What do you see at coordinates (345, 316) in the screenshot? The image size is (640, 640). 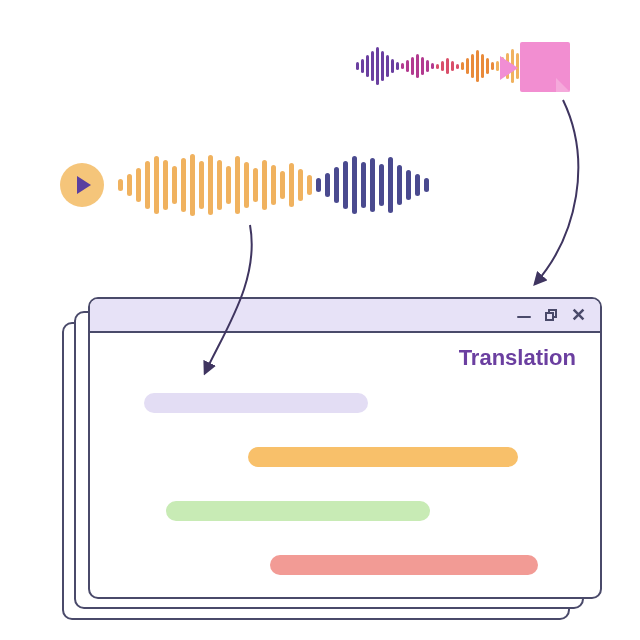 I see `window-titlebar: ✕` at bounding box center [345, 316].